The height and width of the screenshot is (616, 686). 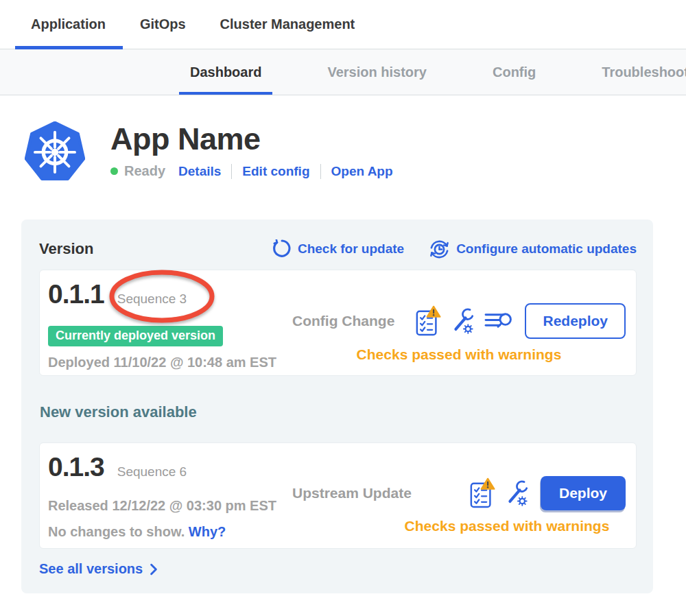 I want to click on tab-cluster-management: Cluster Management, so click(x=288, y=25).